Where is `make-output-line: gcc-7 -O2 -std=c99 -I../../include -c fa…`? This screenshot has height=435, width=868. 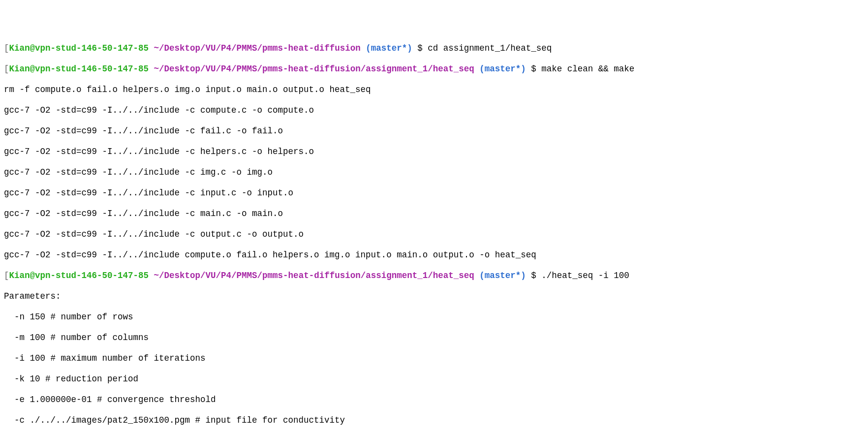 make-output-line: gcc-7 -O2 -std=c99 -I../../include -c fa… is located at coordinates (434, 131).